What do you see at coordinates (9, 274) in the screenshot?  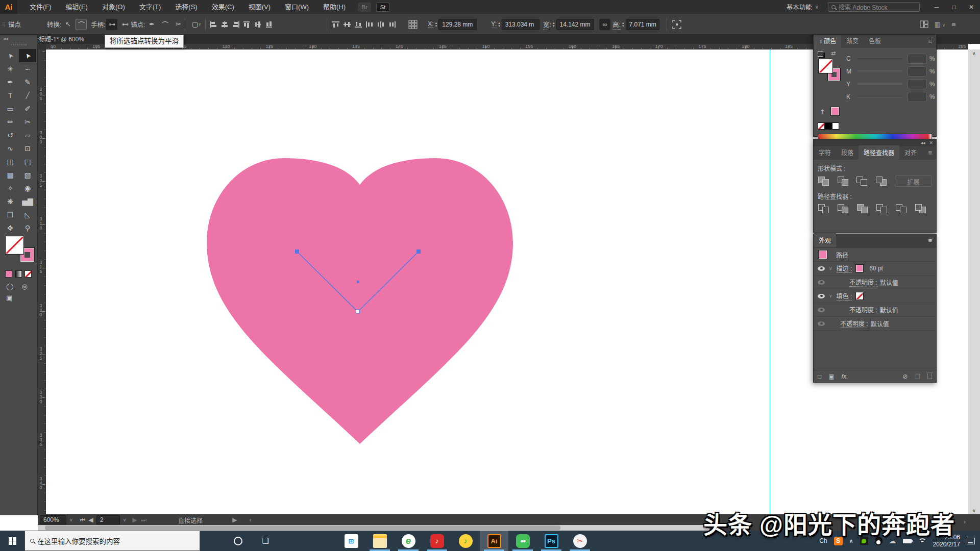 I see `color-button` at bounding box center [9, 274].